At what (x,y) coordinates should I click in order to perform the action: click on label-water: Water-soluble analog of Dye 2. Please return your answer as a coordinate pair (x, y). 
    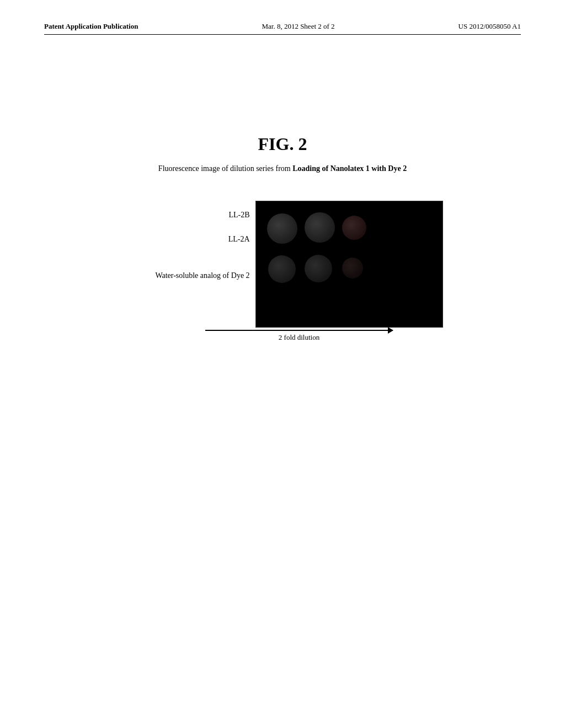
    Looking at the image, I should click on (202, 276).